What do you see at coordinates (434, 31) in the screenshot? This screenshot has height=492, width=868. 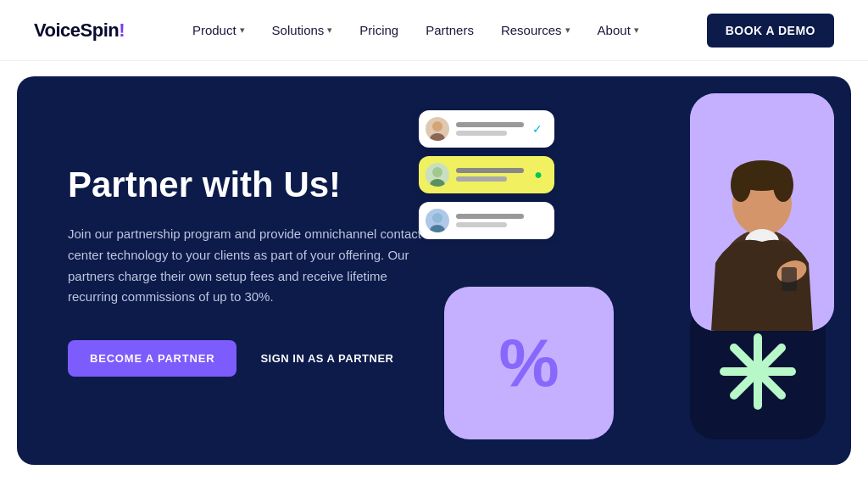 I see `navbar: VoiceSpin! Product ▾ Solutions ▾ Pricing…` at bounding box center [434, 31].